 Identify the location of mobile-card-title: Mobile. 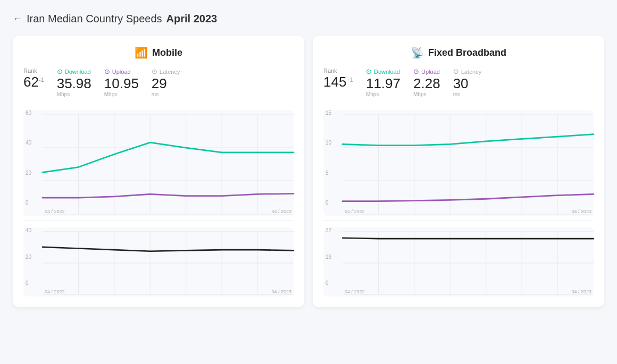
(167, 53).